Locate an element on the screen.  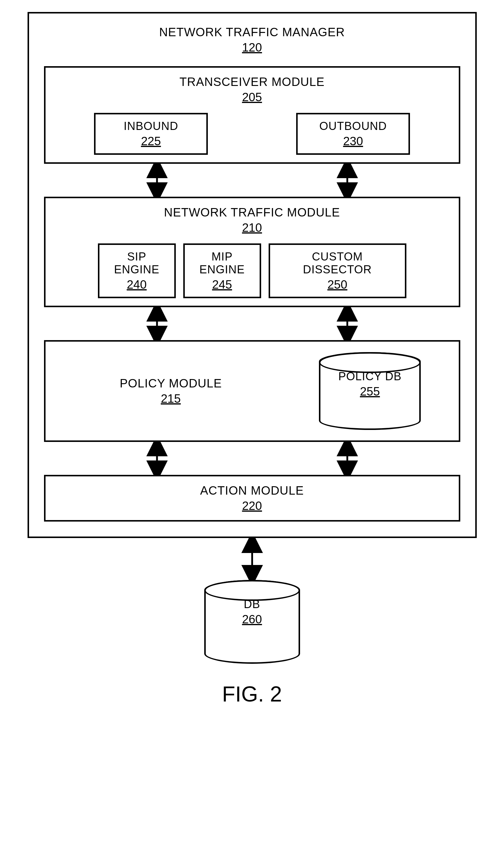
policy-ref: 215 is located at coordinates (171, 399).